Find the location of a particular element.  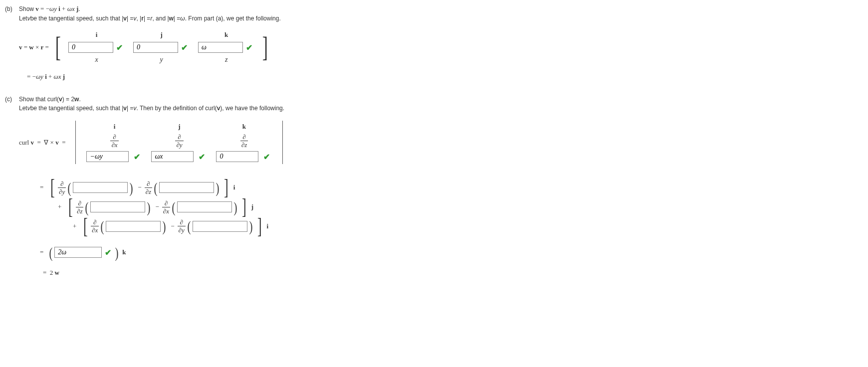

partial-dy: ∂ ∂y is located at coordinates (179, 141).